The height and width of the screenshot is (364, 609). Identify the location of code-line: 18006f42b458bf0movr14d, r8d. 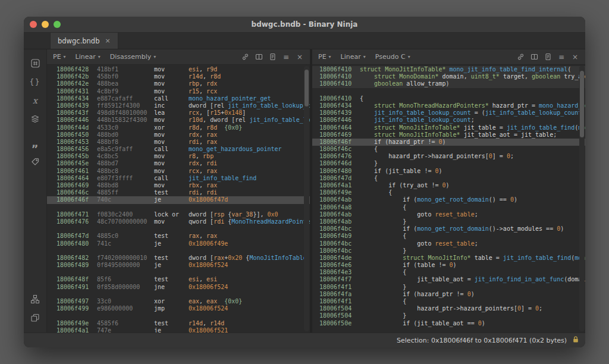
(178, 77).